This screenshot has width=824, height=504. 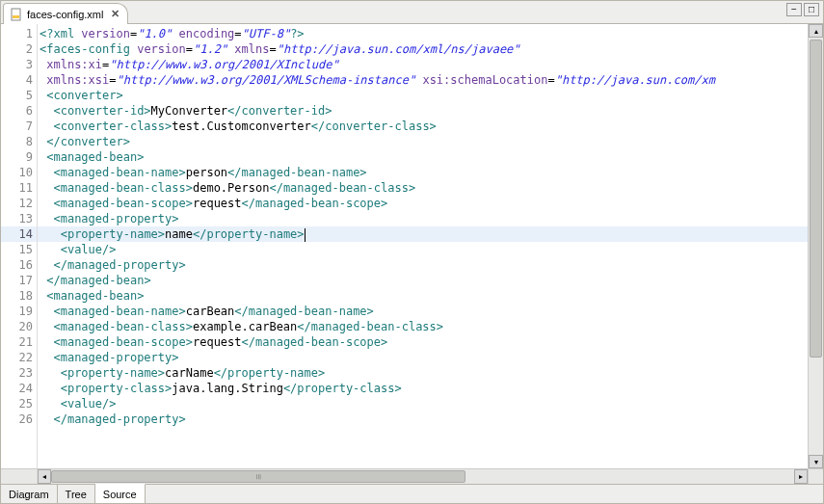 What do you see at coordinates (116, 13) in the screenshot?
I see `close-icon: ✕` at bounding box center [116, 13].